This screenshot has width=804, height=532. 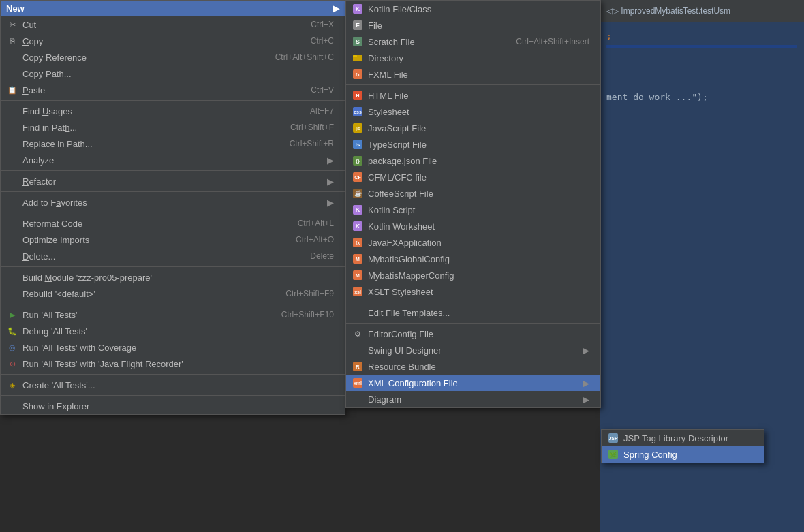 What do you see at coordinates (478, 259) in the screenshot?
I see `mybatis-global-label: MybatisGlobalConfig` at bounding box center [478, 259].